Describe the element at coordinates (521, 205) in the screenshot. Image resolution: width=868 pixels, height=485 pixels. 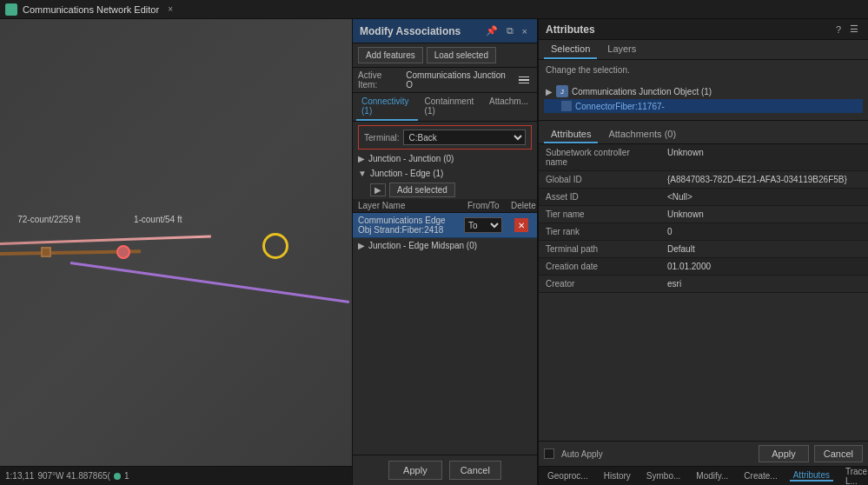
I see `col-delete: Delete` at that location.